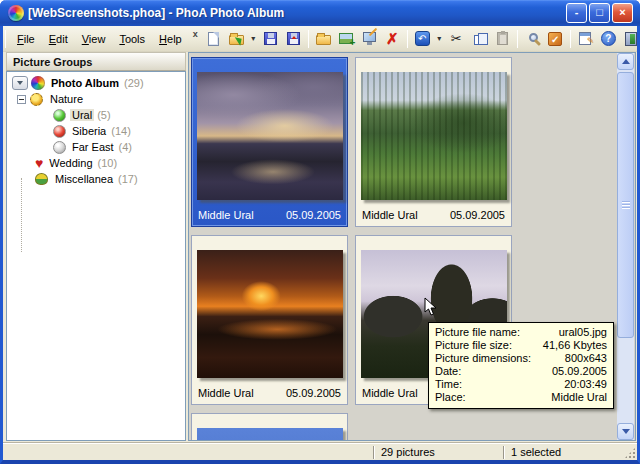 The height and width of the screenshot is (464, 640). Describe the element at coordinates (20, 83) in the screenshot. I see `album-dropdown-button` at that location.